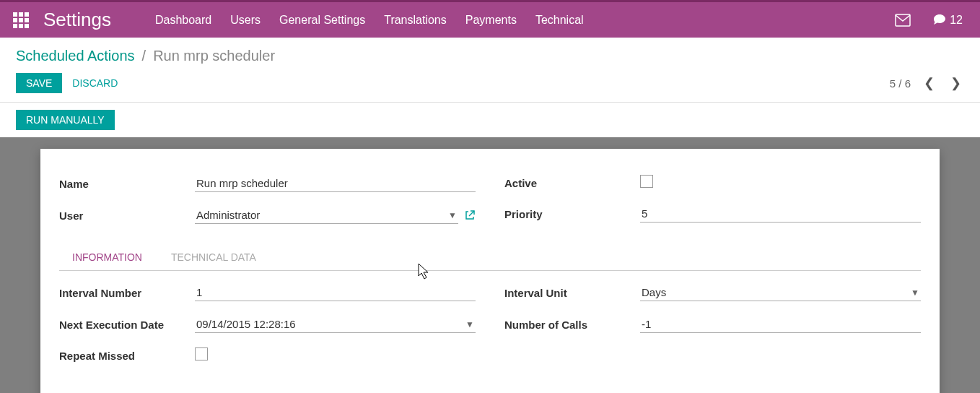 Image resolution: width=980 pixels, height=393 pixels. What do you see at coordinates (326, 215) in the screenshot?
I see `user-select: Administrator ▼` at bounding box center [326, 215].